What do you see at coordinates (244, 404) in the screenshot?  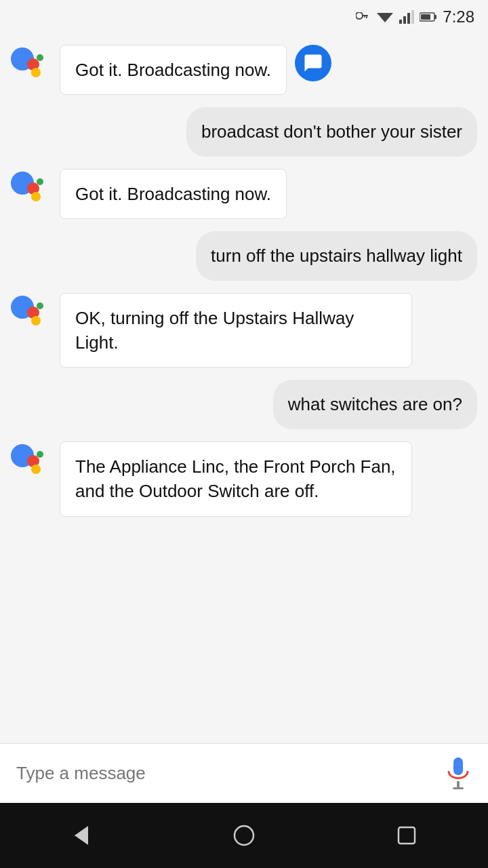 I see `message-row-6: what switches are on?` at bounding box center [244, 404].